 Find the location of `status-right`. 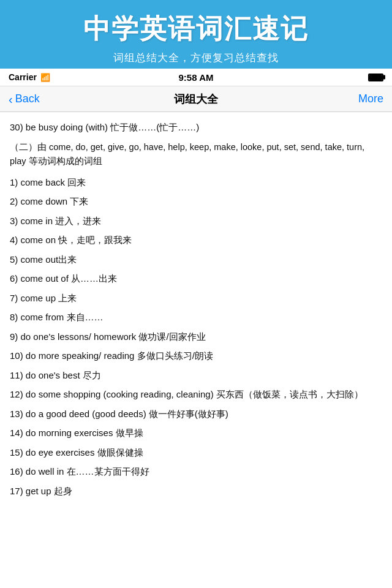

status-right is located at coordinates (376, 77).